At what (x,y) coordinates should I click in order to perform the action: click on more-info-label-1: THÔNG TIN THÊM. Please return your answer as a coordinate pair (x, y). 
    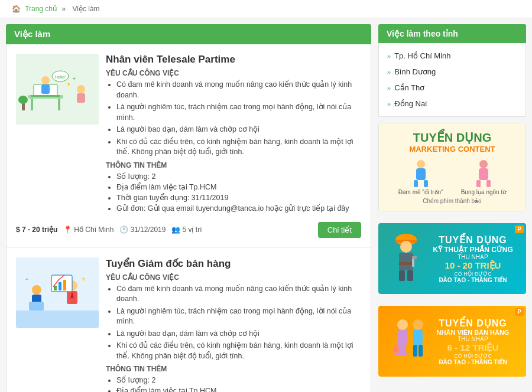
    Looking at the image, I should click on (233, 165).